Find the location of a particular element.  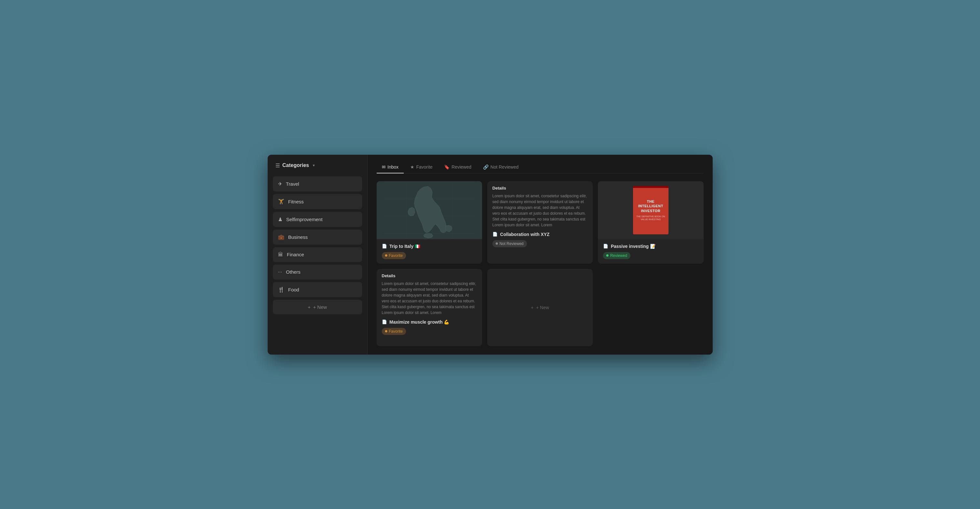

card-title-row: 📄 Trip to Italy 🇮🇹 is located at coordinates (430, 247).